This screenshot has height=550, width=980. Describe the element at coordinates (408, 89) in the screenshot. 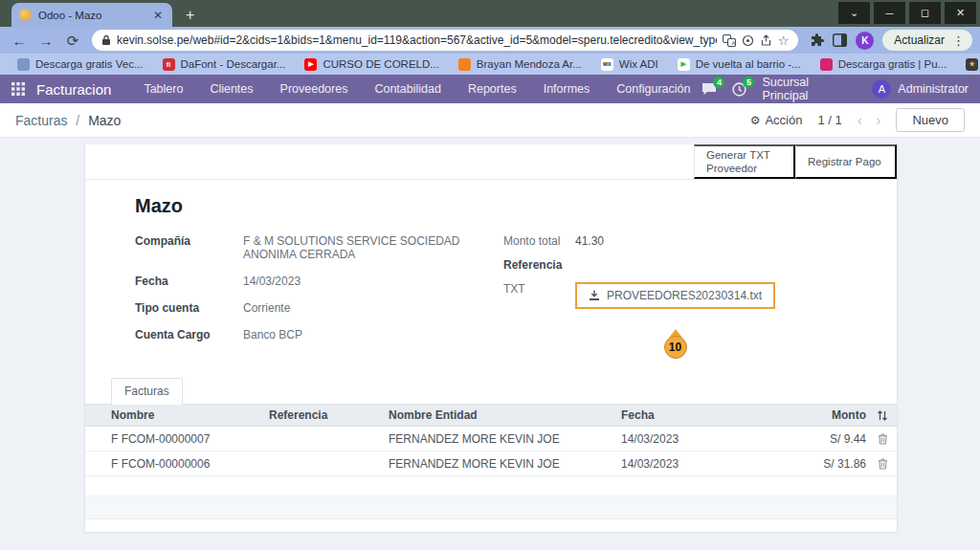

I see `menu-item: Contabilidad` at that location.